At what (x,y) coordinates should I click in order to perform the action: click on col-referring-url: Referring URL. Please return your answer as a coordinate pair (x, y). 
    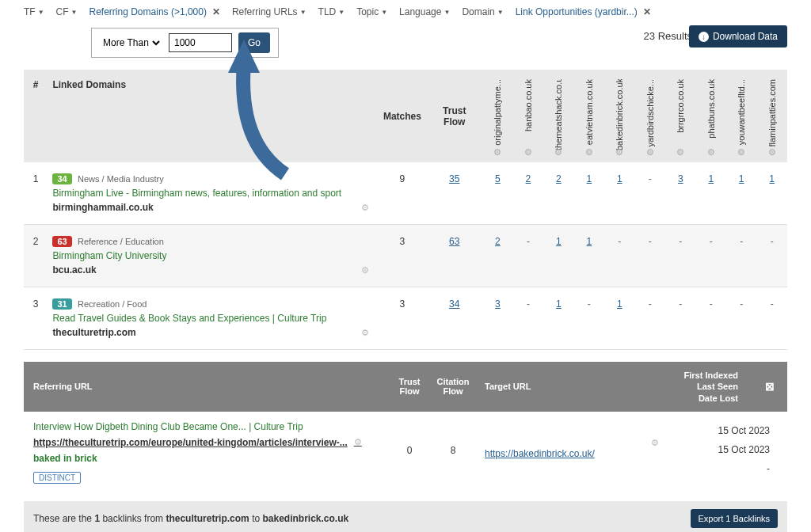
    Looking at the image, I should click on (211, 386).